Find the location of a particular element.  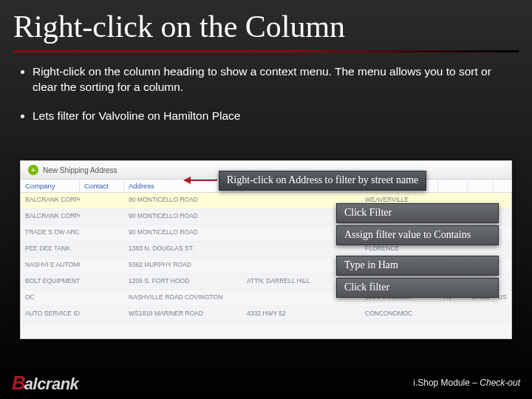

table-row: AUTO SERVICE IDS LLCWS1819 MARINER ROAD4… is located at coordinates (266, 315).